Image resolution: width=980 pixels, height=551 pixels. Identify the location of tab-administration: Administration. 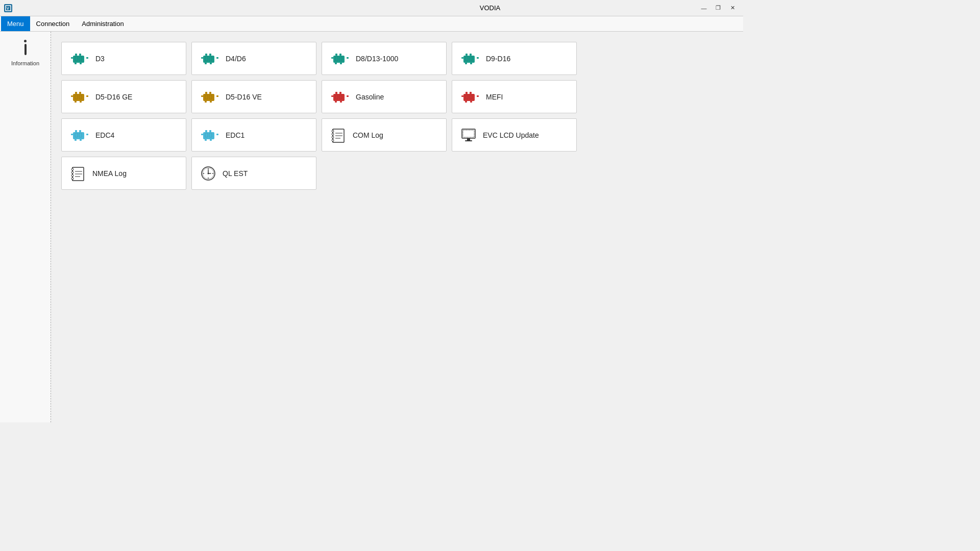
(103, 23).